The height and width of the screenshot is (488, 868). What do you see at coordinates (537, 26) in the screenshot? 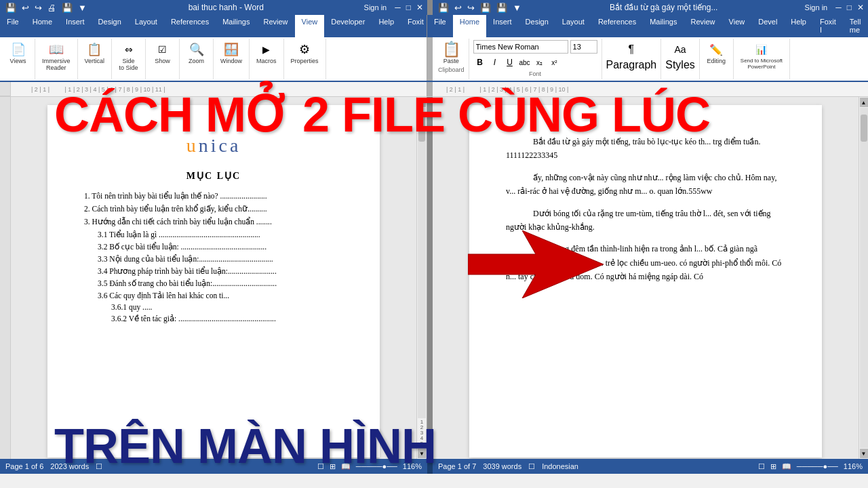
I see `right-tab-design: Design` at bounding box center [537, 26].